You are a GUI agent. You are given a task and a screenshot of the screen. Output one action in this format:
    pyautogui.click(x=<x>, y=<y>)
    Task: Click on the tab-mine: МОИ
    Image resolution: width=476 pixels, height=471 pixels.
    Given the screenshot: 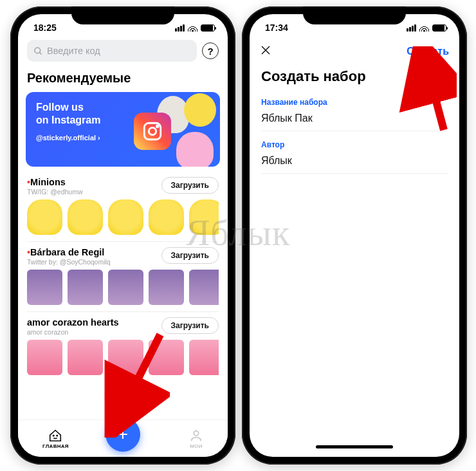 What is the action you would take?
    pyautogui.click(x=196, y=439)
    